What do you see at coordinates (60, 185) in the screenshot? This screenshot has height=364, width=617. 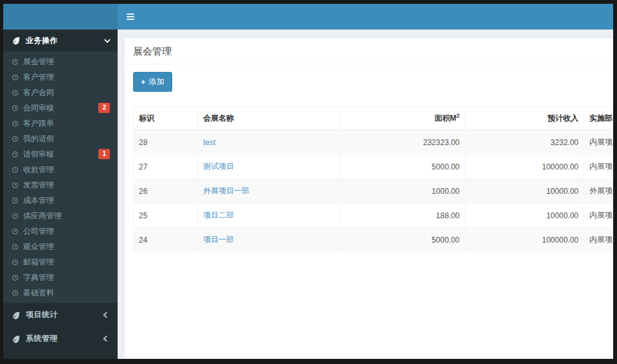 I see `sidebar-menu-item: 发票管理` at bounding box center [60, 185].